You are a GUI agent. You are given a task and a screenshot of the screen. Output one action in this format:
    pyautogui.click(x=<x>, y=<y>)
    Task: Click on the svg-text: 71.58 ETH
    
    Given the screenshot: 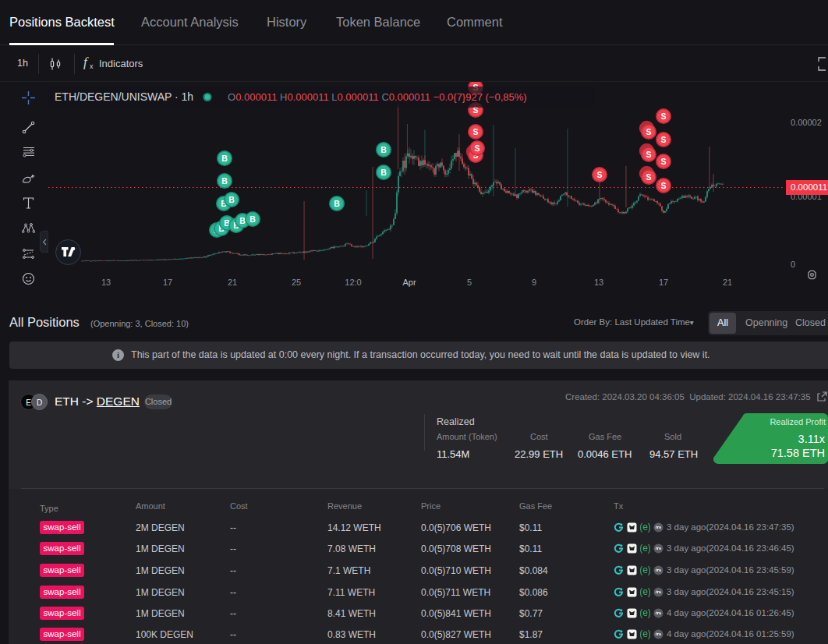 What is the action you would take?
    pyautogui.click(x=800, y=453)
    